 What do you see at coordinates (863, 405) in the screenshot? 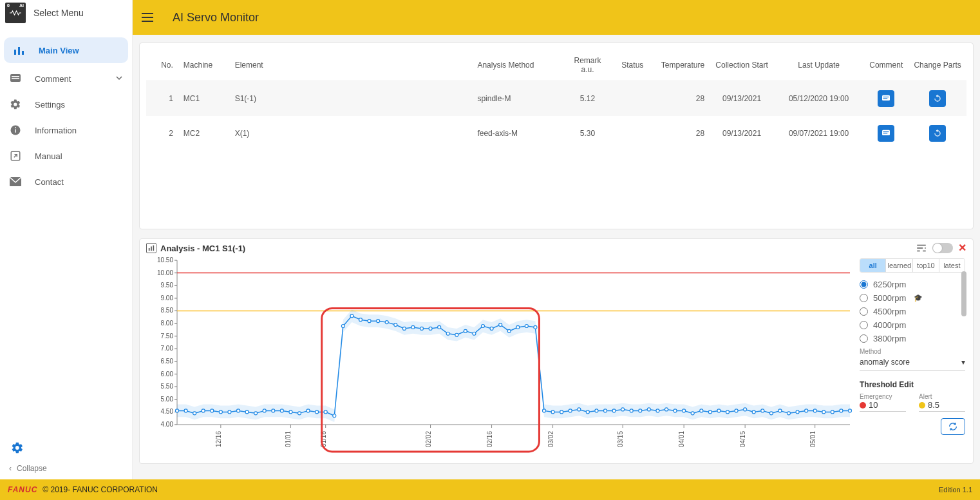
I see `red-dot-icon` at bounding box center [863, 405].